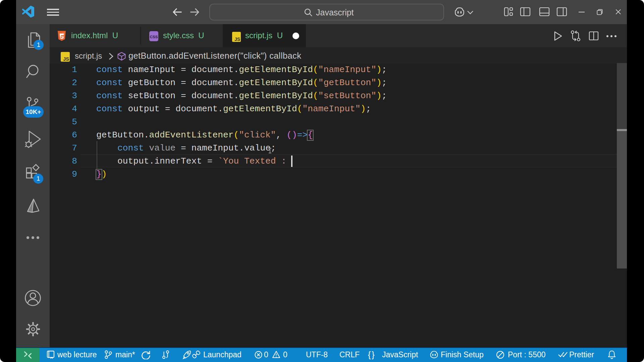 The image size is (644, 362). Describe the element at coordinates (154, 37) in the screenshot. I see `svg-text: CSS` at that location.